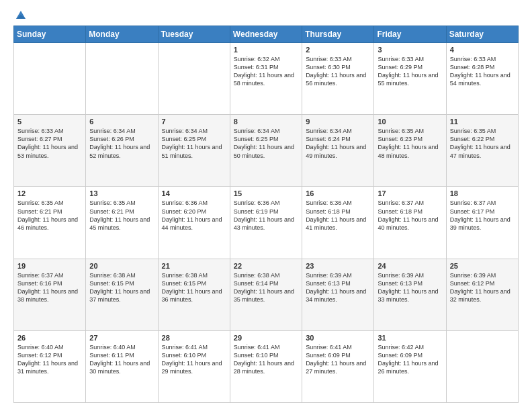 Image resolution: width=532 pixels, height=411 pixels. Describe the element at coordinates (50, 266) in the screenshot. I see `day-number: 19` at that location.